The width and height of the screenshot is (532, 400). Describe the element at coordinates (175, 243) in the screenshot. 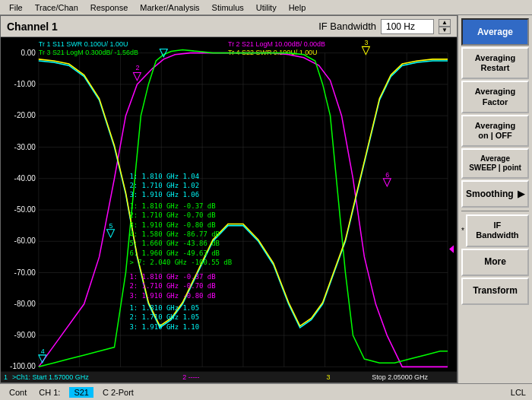

I see `svg-text: 5: 1.660 GHz -43.86 dB` at that location.